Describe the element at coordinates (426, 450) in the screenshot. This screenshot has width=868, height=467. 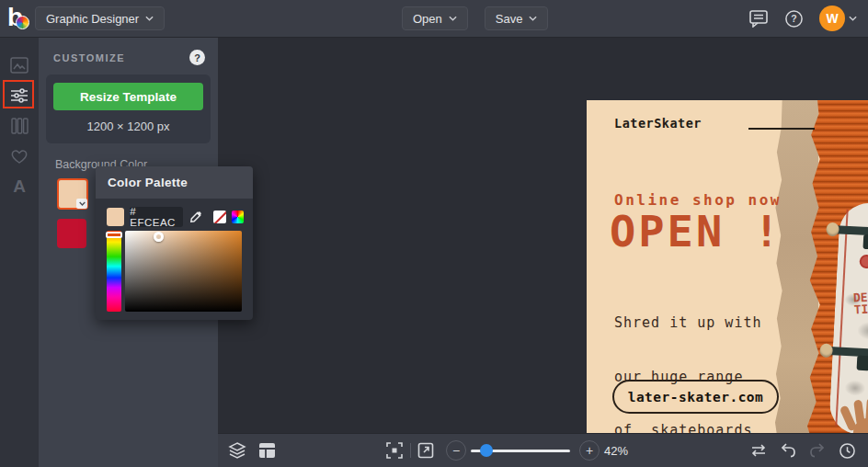
I see `fullscreen-button` at that location.